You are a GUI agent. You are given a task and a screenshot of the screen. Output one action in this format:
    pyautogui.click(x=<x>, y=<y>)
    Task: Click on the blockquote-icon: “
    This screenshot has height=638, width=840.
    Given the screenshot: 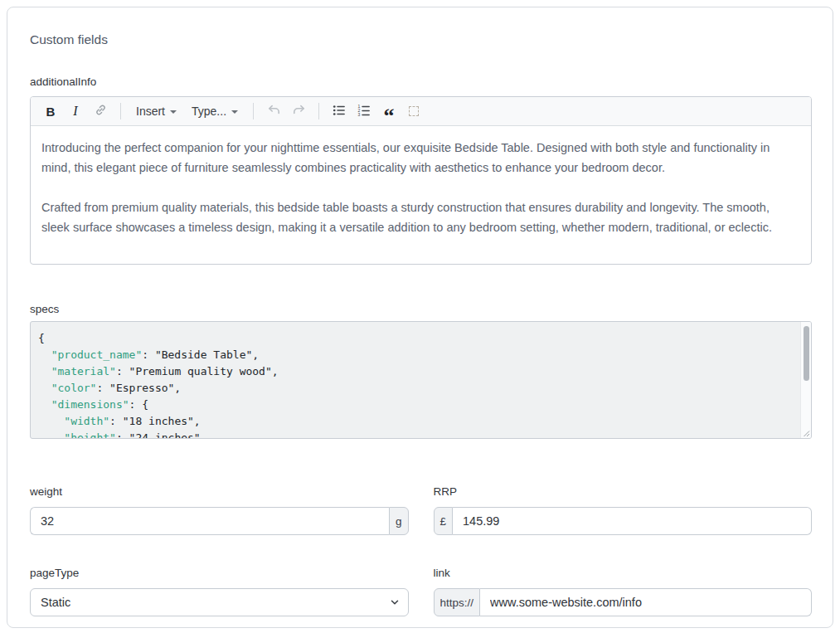 What is the action you would take?
    pyautogui.click(x=390, y=111)
    